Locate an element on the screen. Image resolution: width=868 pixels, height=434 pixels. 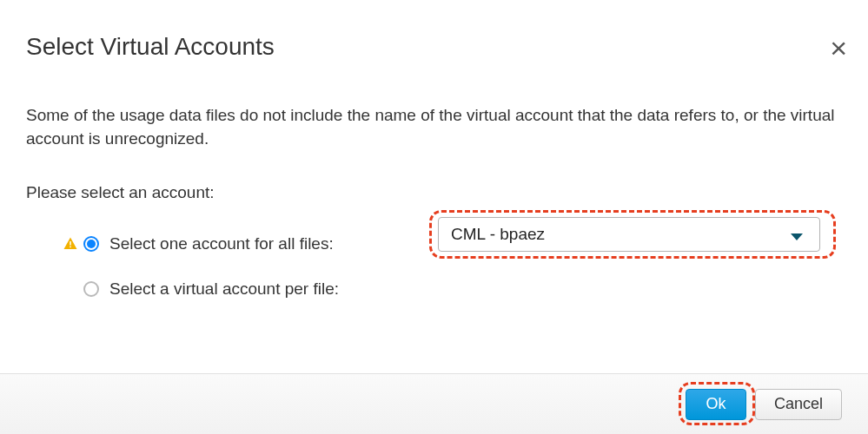
account-dropdown: CML - bpaez is located at coordinates (629, 234).